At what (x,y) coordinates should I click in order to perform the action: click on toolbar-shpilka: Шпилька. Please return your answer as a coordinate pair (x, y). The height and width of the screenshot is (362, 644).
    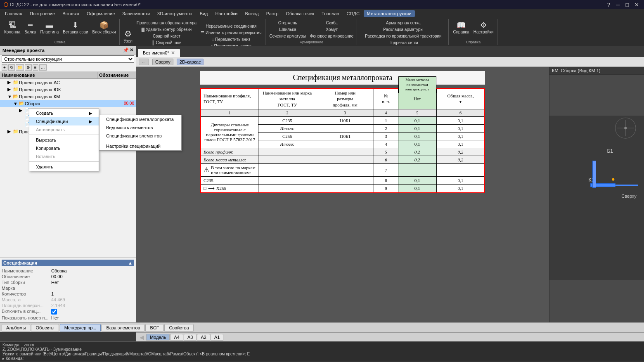
    Looking at the image, I should click on (288, 30).